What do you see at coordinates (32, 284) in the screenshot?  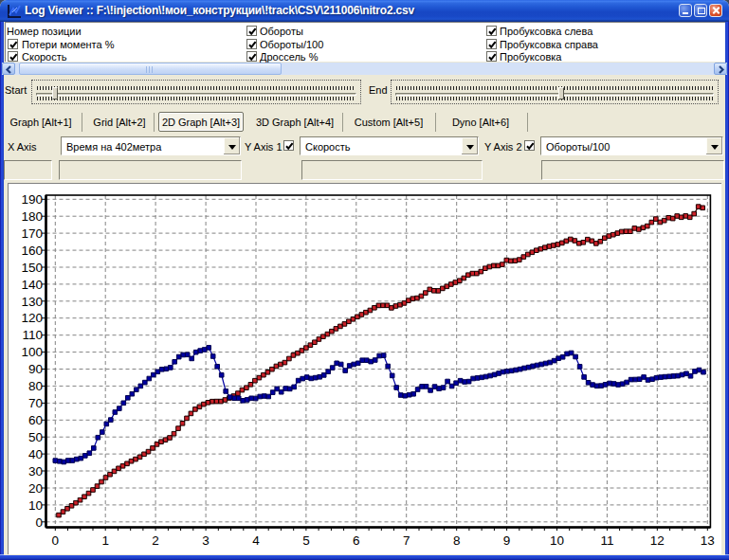 I see `svg-text: 140` at bounding box center [32, 284].